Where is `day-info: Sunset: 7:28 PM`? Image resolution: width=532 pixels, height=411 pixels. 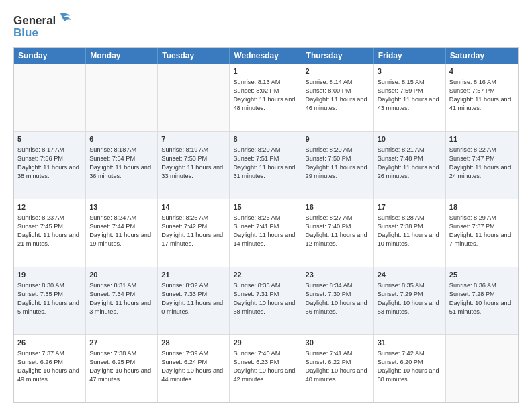
day-info: Sunset: 7:28 PM is located at coordinates (482, 294).